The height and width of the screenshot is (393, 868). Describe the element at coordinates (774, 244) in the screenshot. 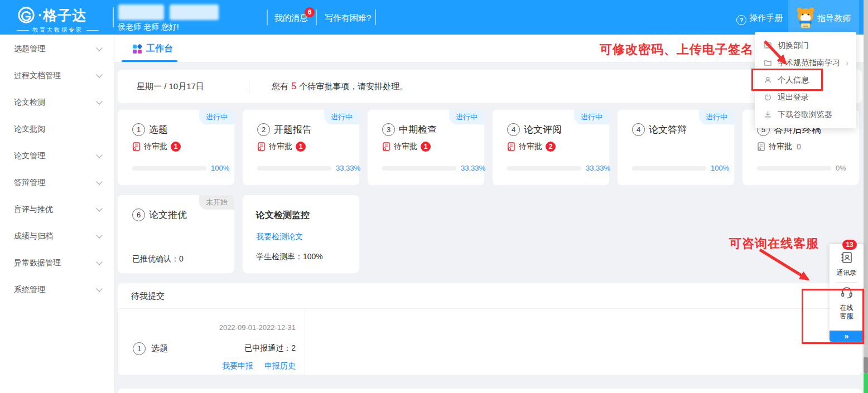

I see `annotation-service-note: 可咨询在线客服` at that location.